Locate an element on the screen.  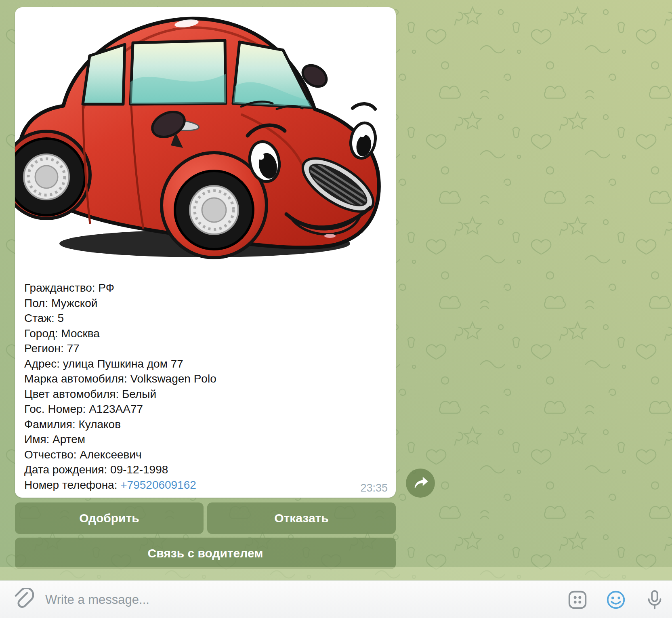
rear-wheel is located at coordinates (50, 177).